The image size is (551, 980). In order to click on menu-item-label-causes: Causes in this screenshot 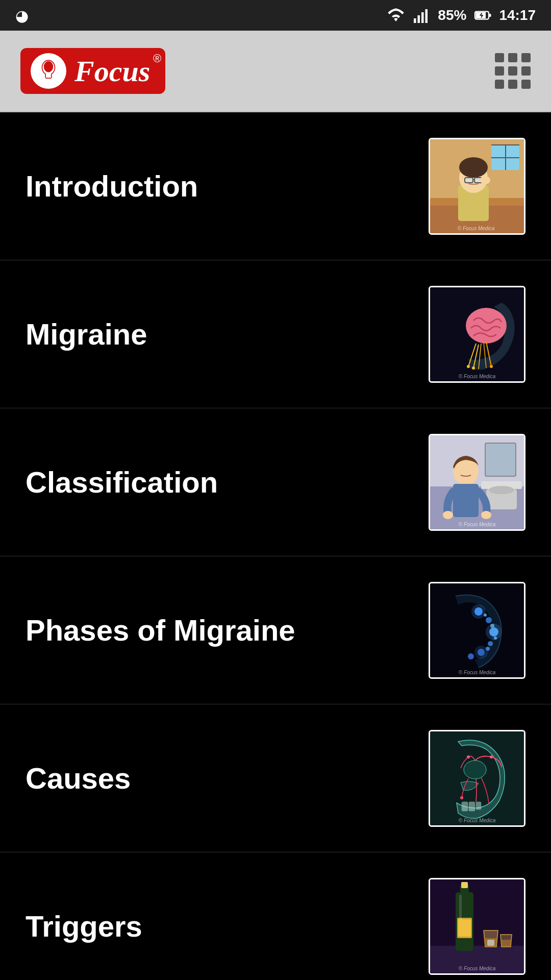, I will do `click(227, 778)`.